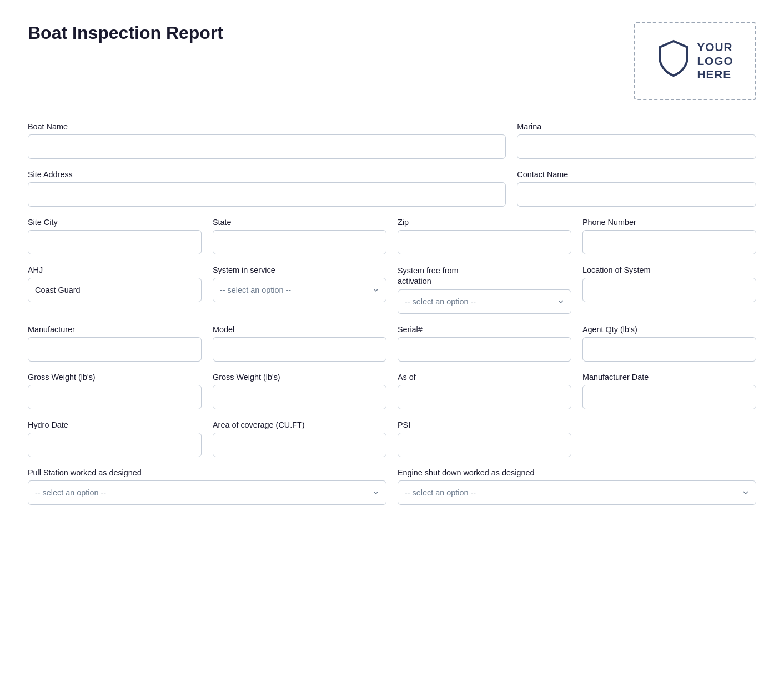 The height and width of the screenshot is (681, 784). Describe the element at coordinates (484, 439) in the screenshot. I see `field-psi: PSI` at that location.